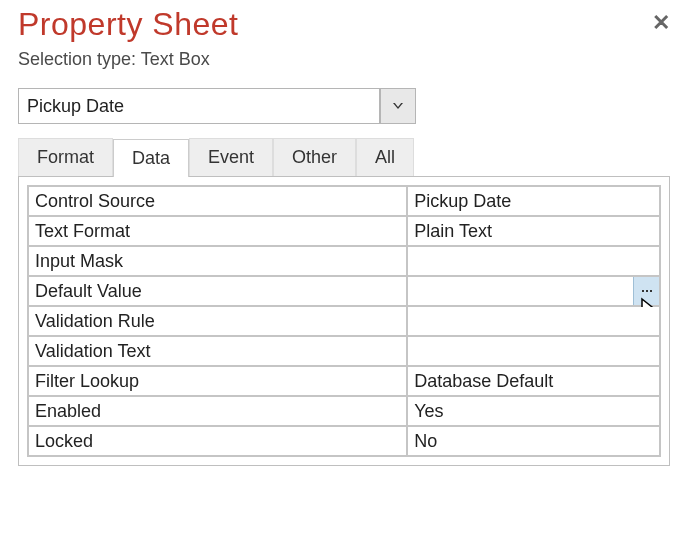 This screenshot has height=541, width=688. I want to click on property-row: LockedNo, so click(344, 441).